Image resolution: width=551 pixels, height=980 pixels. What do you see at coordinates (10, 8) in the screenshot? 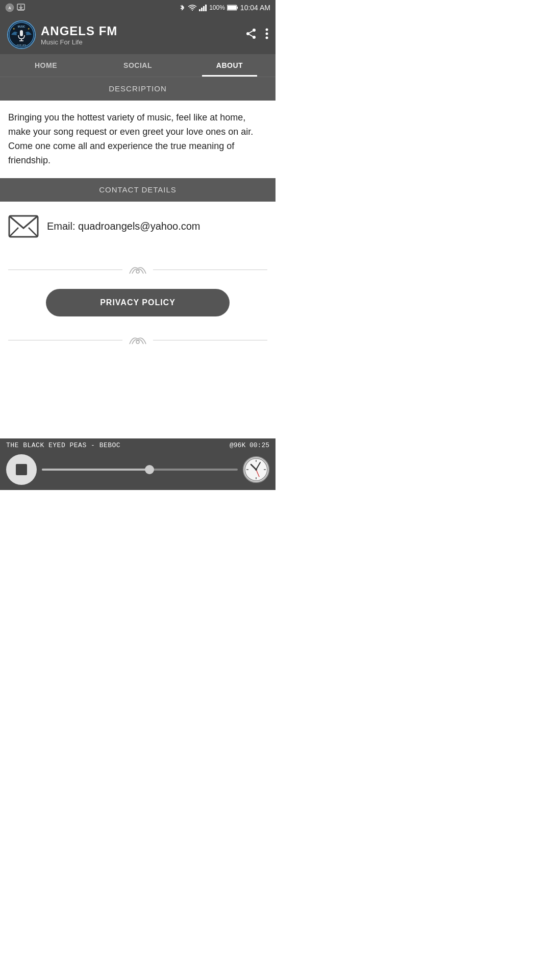
I see `status-app-icon: A` at bounding box center [10, 8].